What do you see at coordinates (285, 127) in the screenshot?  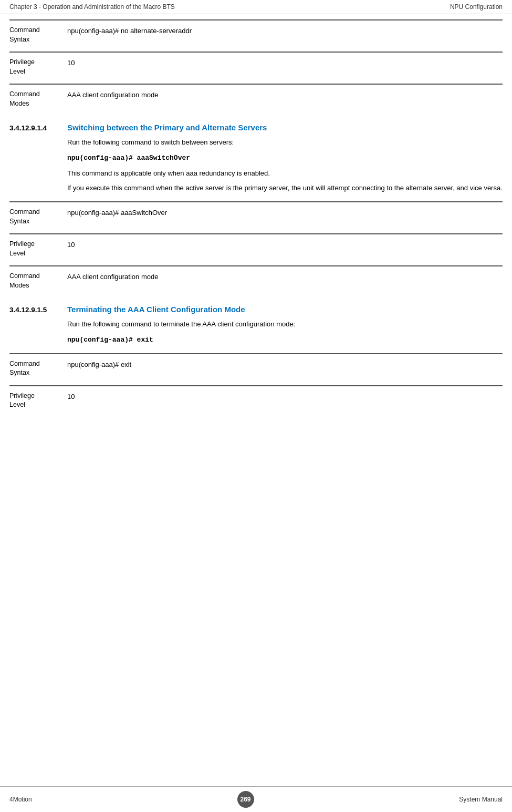 I see `section-title: Switching between the Primary and Altern…` at bounding box center [285, 127].